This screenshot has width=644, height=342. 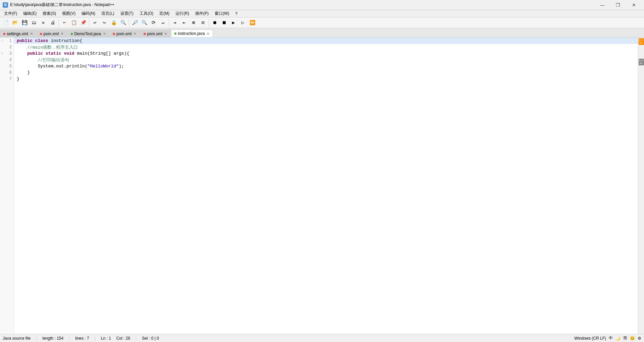 I want to click on tab-demotest-java: ■ DemoTest.java ✕, so click(x=89, y=34).